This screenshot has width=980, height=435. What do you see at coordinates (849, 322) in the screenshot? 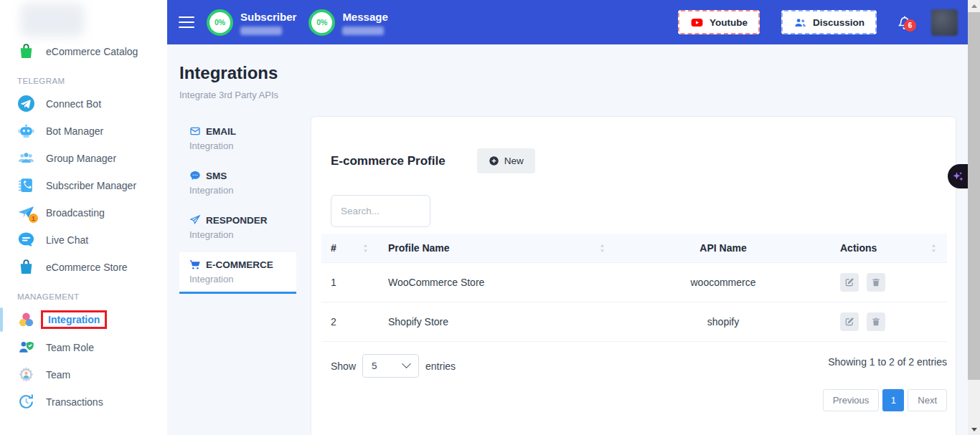
I see `edit-icon` at bounding box center [849, 322].